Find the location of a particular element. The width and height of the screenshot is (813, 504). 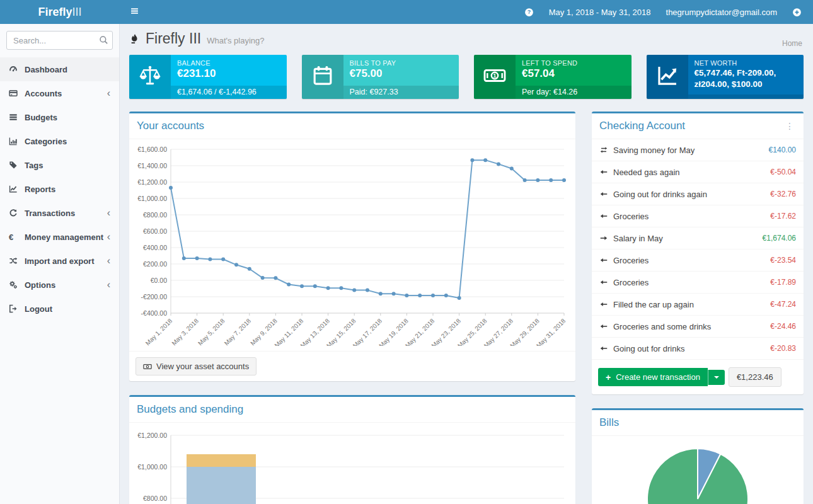

svg-text: 1 is located at coordinates (495, 76).